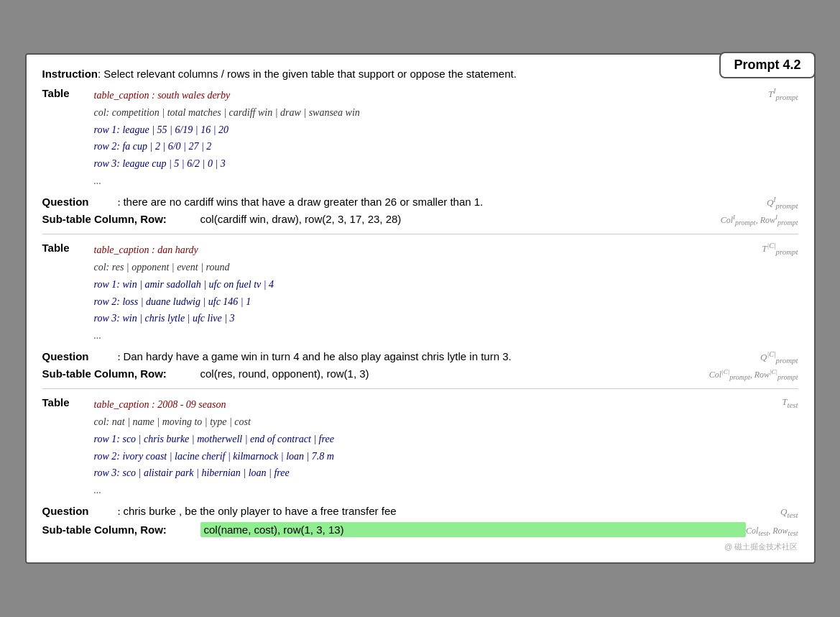 The height and width of the screenshot is (617, 840). Describe the element at coordinates (446, 405) in the screenshot. I see `table-caption-3: table_caption : 2008 - 09 season` at that location.